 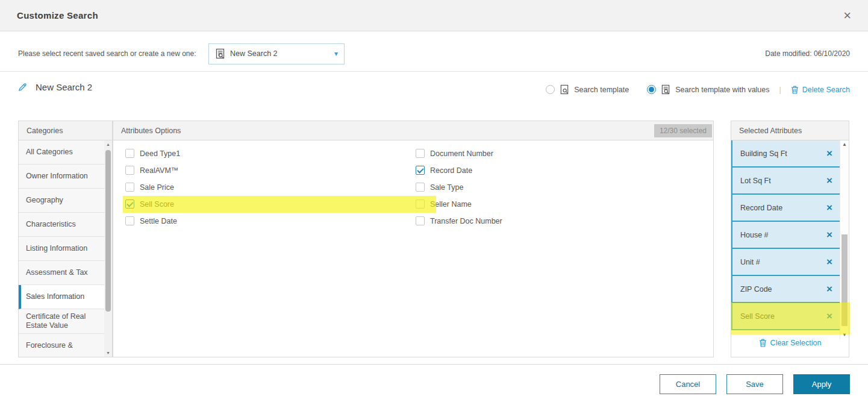 I want to click on attribute-option: Transfer Doc Number, so click(x=561, y=221).